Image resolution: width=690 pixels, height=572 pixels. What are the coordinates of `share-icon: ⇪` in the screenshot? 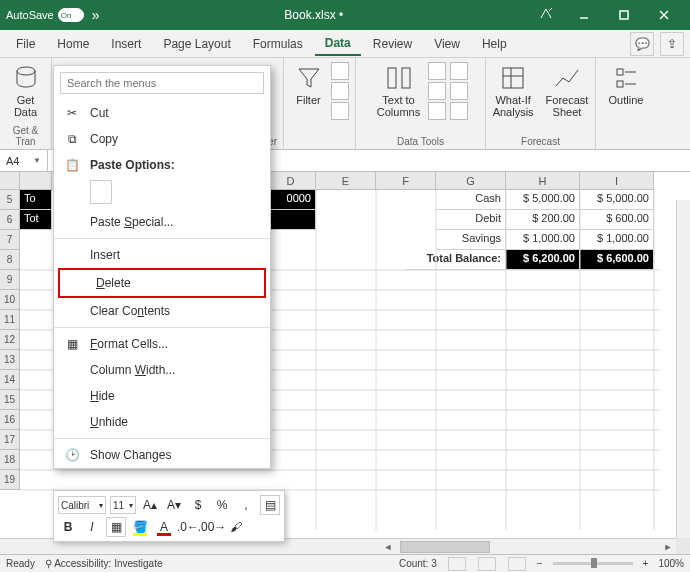 It's located at (672, 44).